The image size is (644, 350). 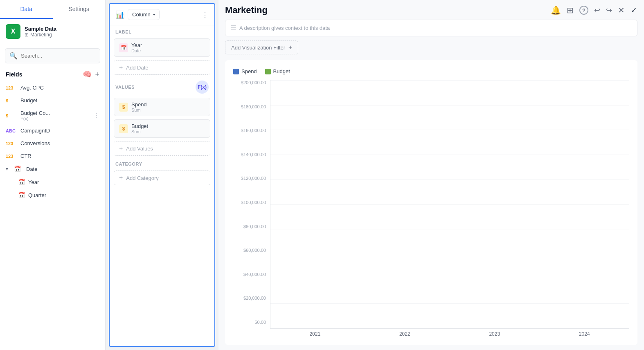 I want to click on x-labels: 2021 2022 2023 2024, so click(x=450, y=333).